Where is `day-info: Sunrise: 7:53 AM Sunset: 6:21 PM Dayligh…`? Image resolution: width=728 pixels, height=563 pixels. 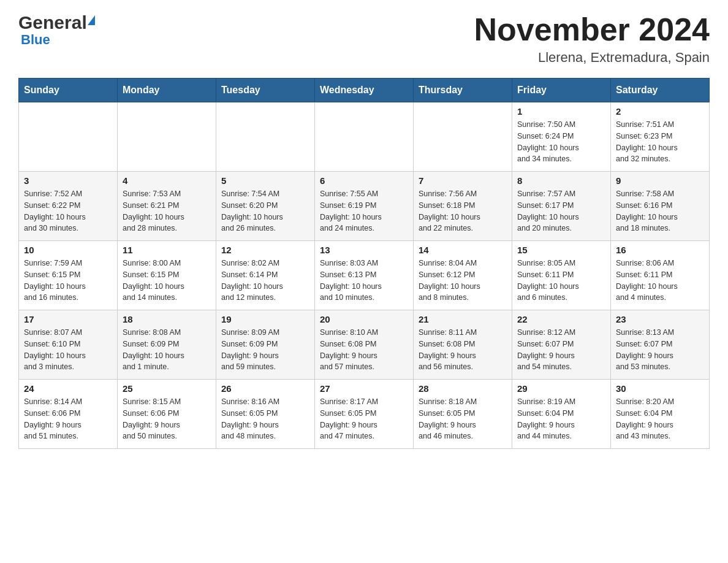 day-info: Sunrise: 7:53 AM Sunset: 6:21 PM Dayligh… is located at coordinates (167, 211).